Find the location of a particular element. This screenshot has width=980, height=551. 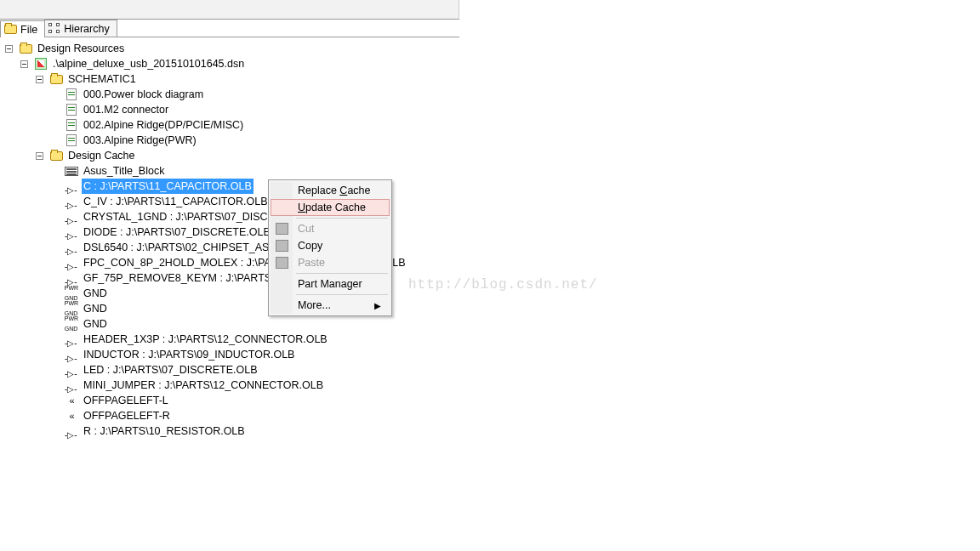

cache-item-label: OFFPAGELEFT-L is located at coordinates (126, 400).